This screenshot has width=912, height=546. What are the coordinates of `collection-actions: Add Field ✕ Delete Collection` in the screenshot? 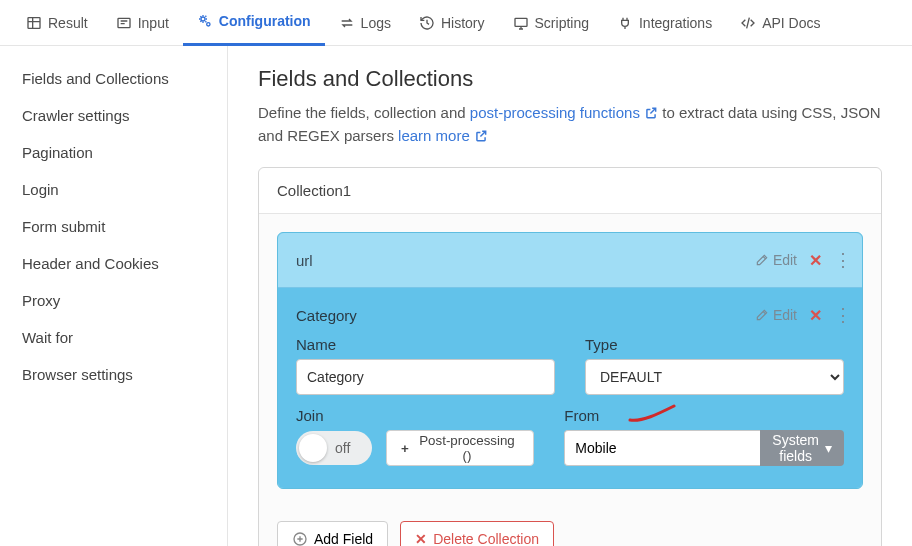 It's located at (570, 526).